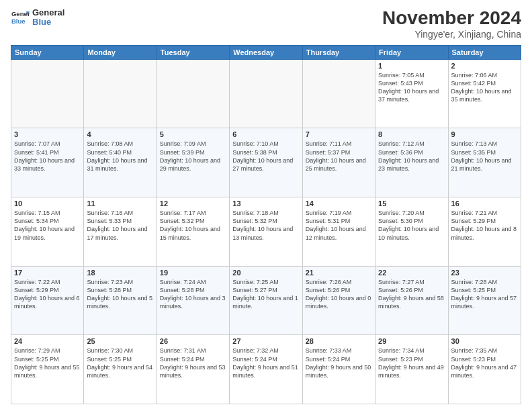 The width and height of the screenshot is (532, 411). What do you see at coordinates (411, 273) in the screenshot?
I see `day-number: 22` at bounding box center [411, 273].